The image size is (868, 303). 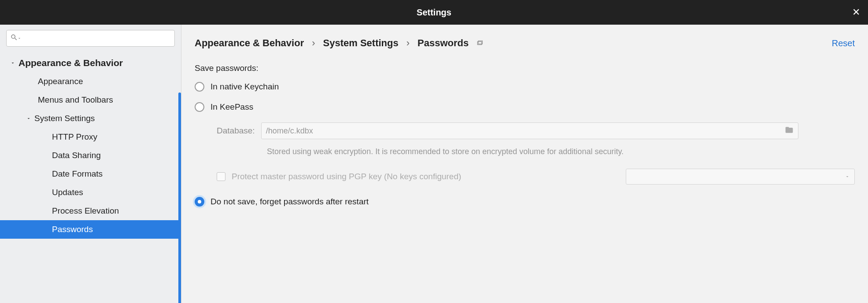 What do you see at coordinates (480, 43) in the screenshot?
I see `page-icon` at bounding box center [480, 43].